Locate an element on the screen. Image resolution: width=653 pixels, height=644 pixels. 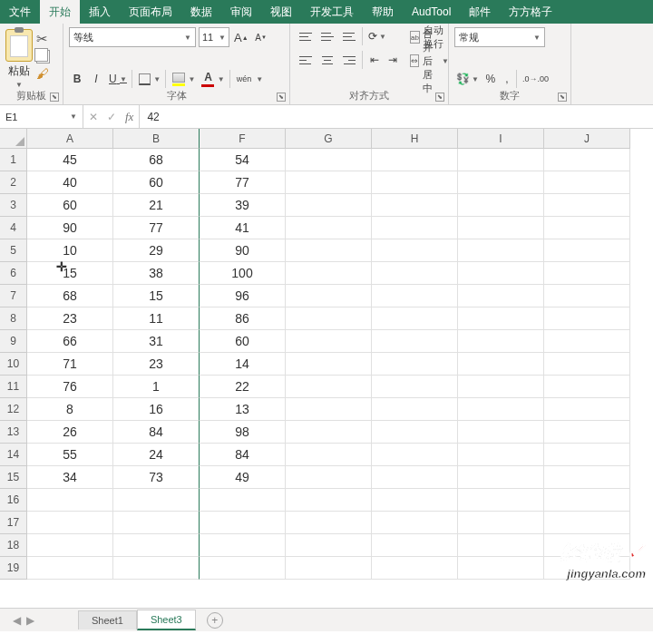
cell: 21 is located at coordinates (156, 205).